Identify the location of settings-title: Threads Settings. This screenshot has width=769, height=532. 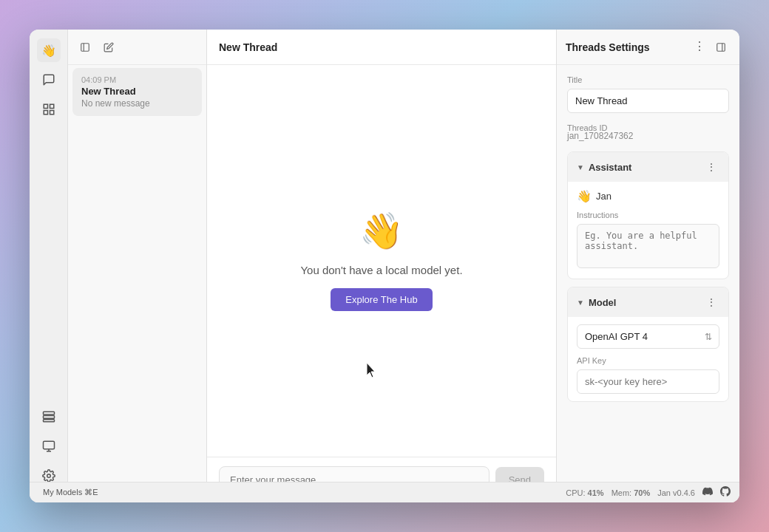
(608, 47).